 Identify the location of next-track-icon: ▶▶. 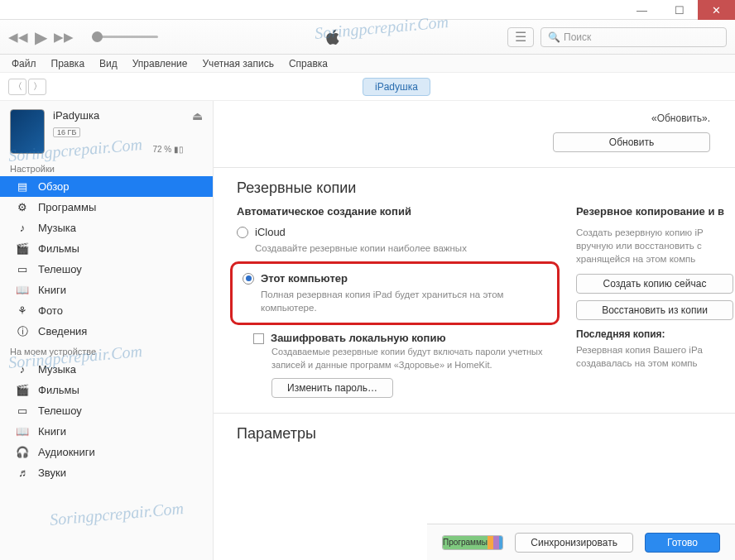
(64, 37).